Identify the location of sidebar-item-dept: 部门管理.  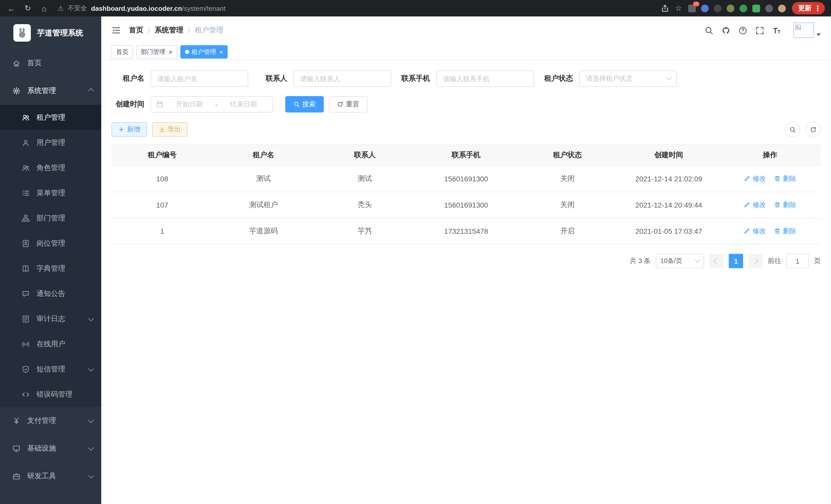
(51, 218).